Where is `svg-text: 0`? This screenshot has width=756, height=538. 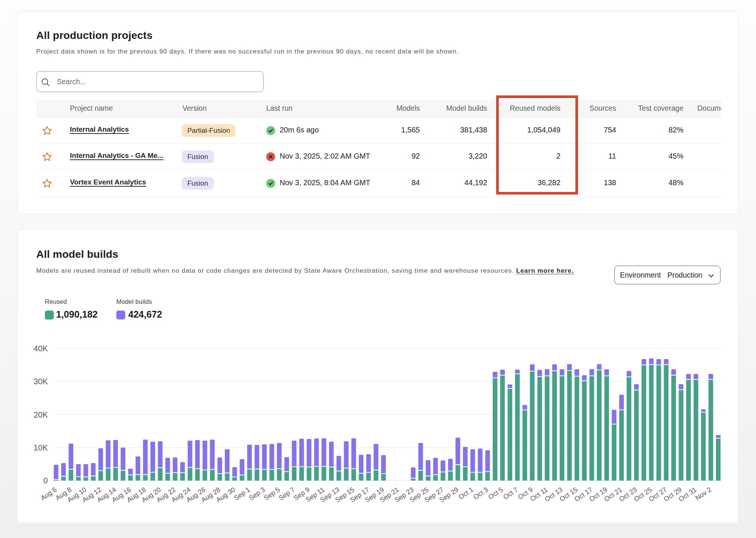
svg-text: 0 is located at coordinates (46, 481).